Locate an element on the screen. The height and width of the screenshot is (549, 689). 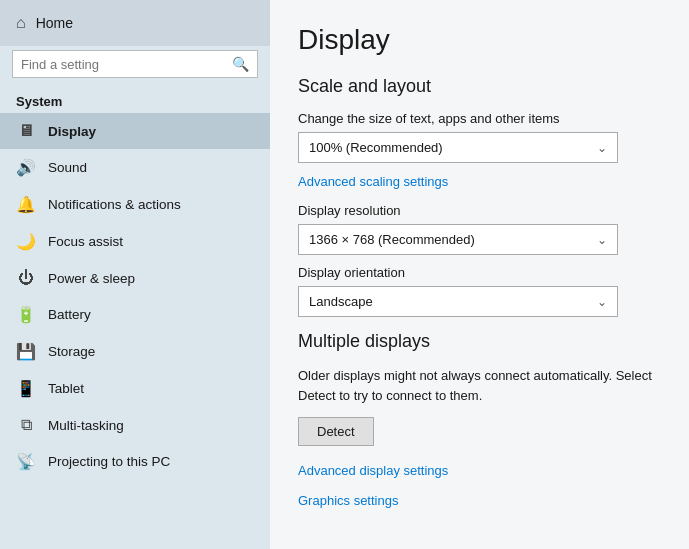
projecting-icon: 📡 is located at coordinates (26, 462).